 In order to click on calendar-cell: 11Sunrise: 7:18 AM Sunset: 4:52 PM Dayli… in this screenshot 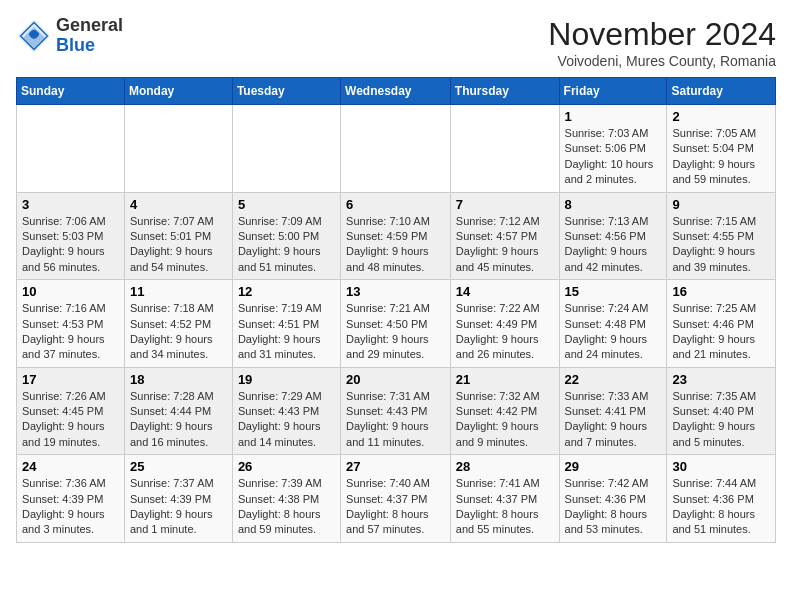, I will do `click(178, 324)`.